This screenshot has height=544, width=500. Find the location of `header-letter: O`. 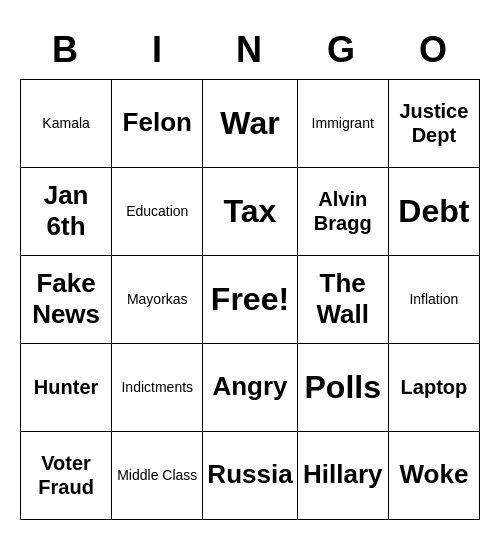

header-letter: O is located at coordinates (434, 50).